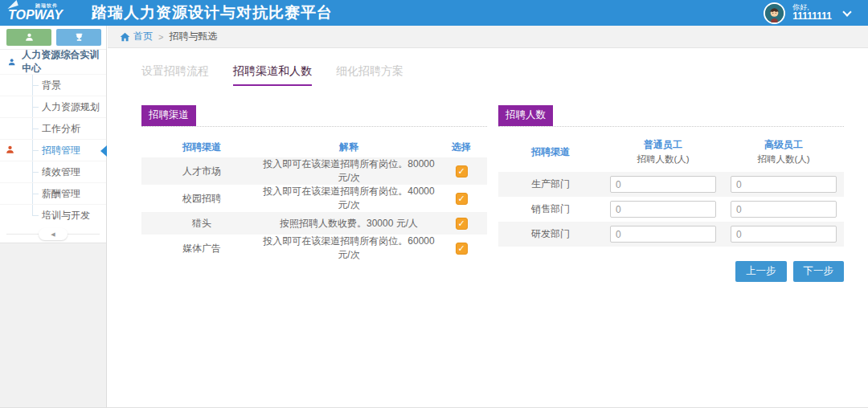 This screenshot has height=408, width=868. I want to click on sidebar-item-recruitment: 招聘管理, so click(53, 149).